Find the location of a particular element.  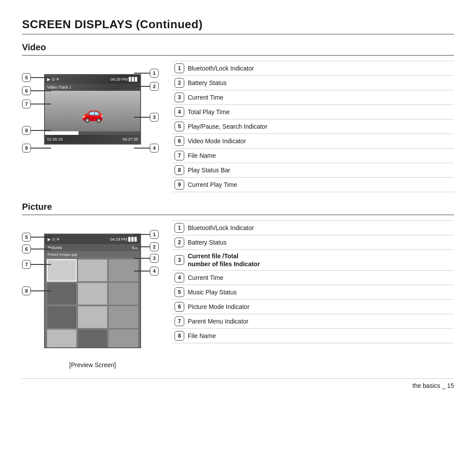

legend-badge-picture-6: 6 is located at coordinates (179, 307).